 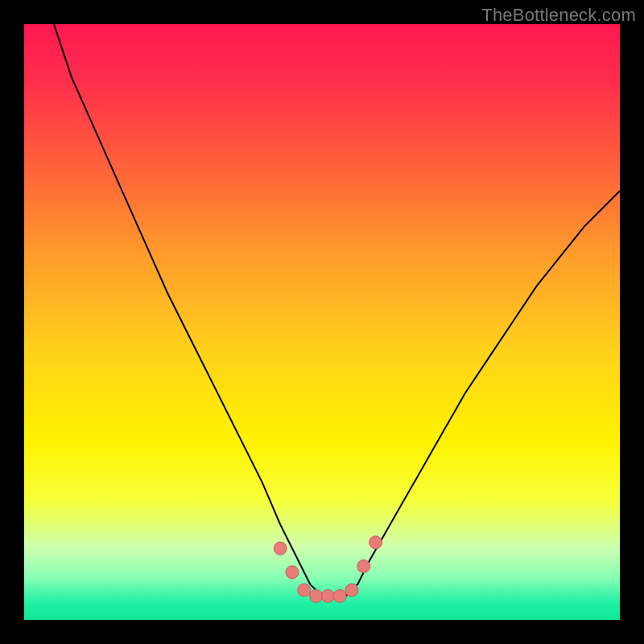 I want to click on trough-marker-group, so click(x=328, y=570).